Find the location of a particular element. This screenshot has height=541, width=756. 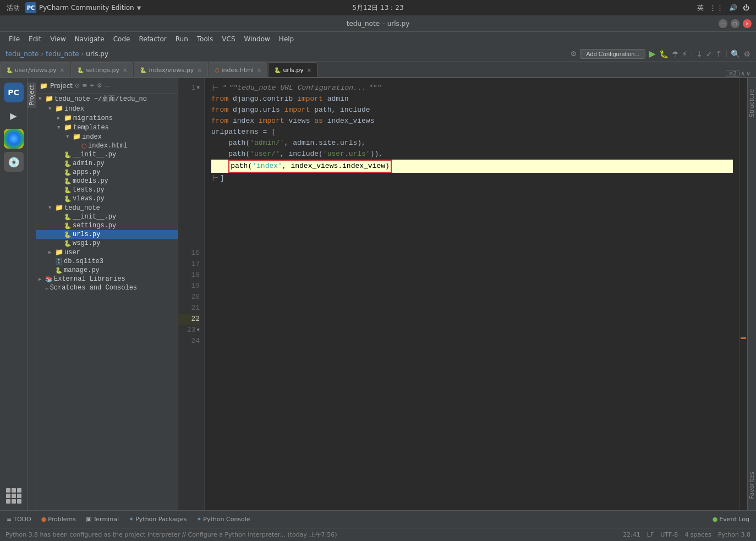

menu-edit: Edit is located at coordinates (35, 39).